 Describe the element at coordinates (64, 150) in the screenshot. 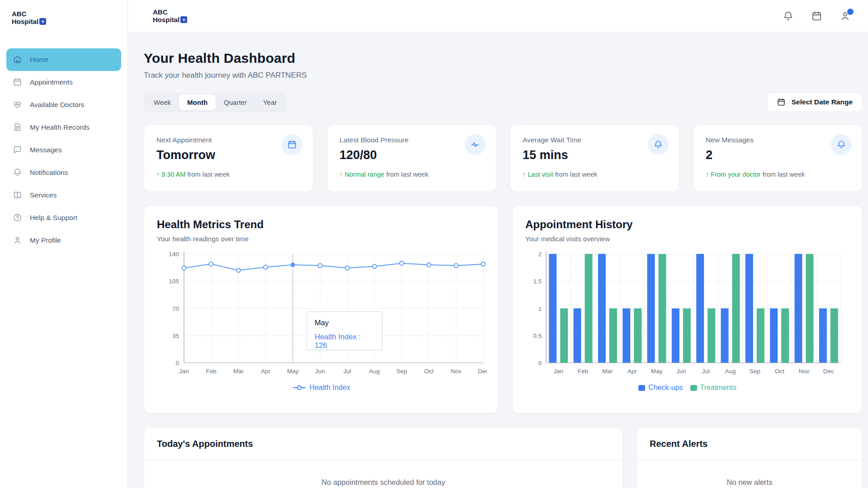

I see `sidebar-item-messages: Messages` at that location.